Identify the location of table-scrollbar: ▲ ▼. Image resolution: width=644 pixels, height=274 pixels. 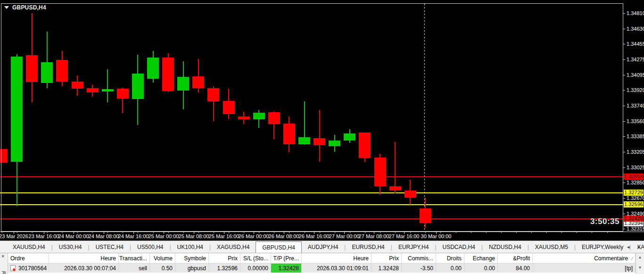
(640, 264).